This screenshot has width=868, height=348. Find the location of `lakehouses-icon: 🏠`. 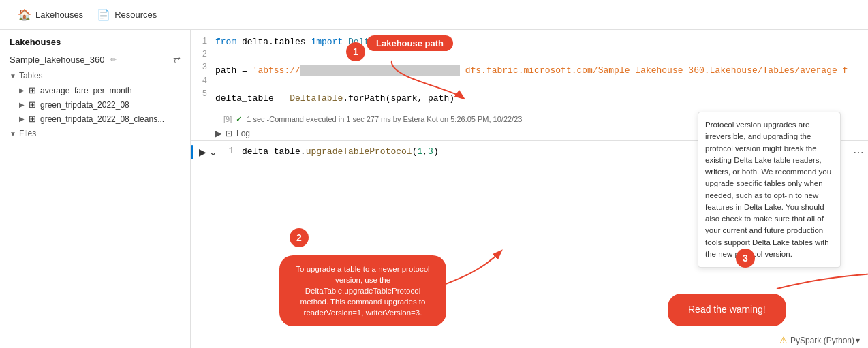

lakehouses-icon: 🏠 is located at coordinates (25, 15).